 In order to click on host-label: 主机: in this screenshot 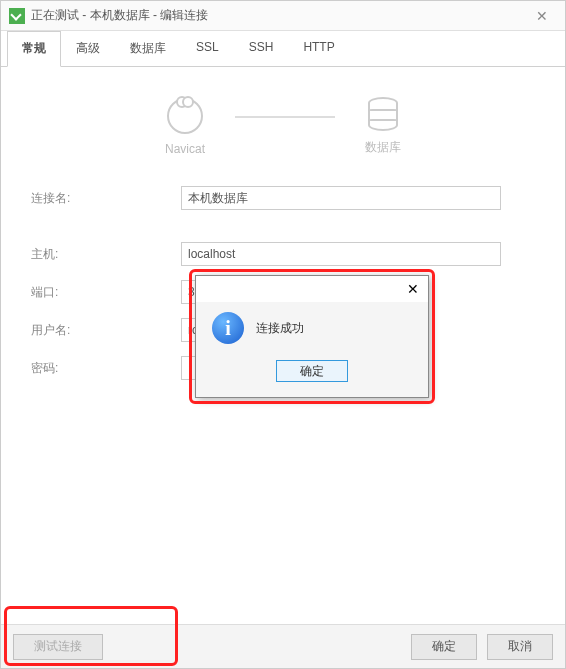, I will do `click(106, 254)`.